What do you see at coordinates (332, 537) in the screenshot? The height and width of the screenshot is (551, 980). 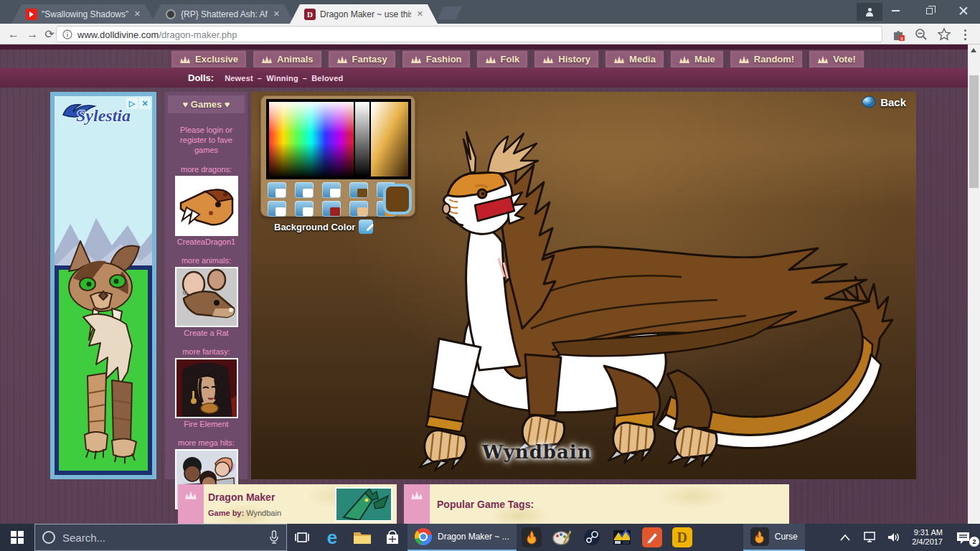 I see `edge-button: e` at bounding box center [332, 537].